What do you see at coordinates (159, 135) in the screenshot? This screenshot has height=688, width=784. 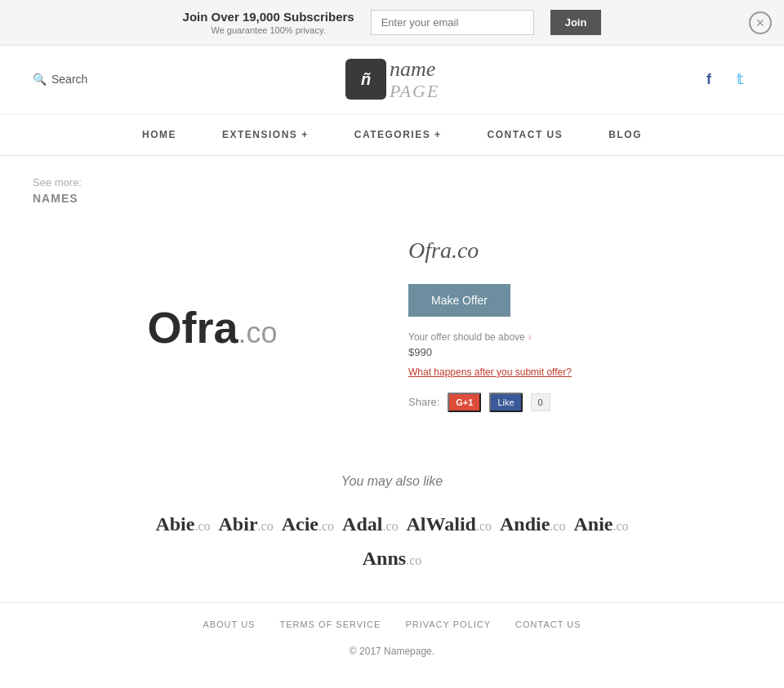 I see `nav-home: HOME` at bounding box center [159, 135].